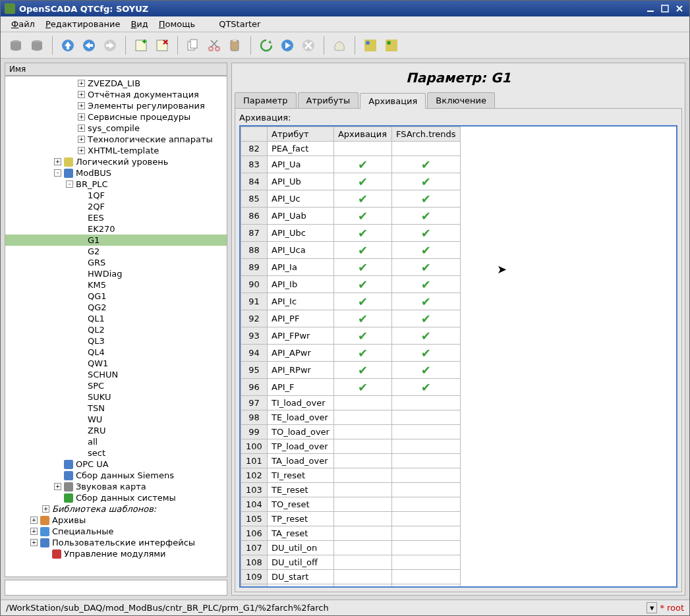  I want to click on attr-cell: API_FPwr, so click(301, 336).